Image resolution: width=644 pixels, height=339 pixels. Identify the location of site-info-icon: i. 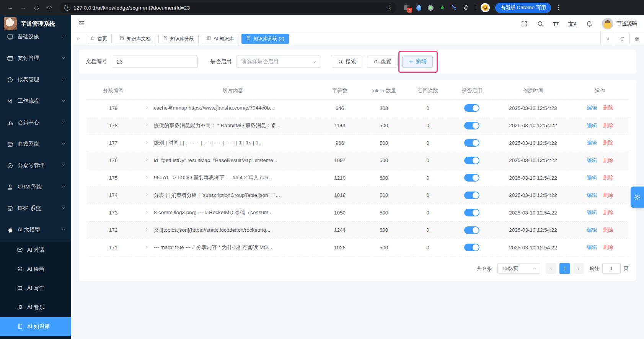
(67, 8).